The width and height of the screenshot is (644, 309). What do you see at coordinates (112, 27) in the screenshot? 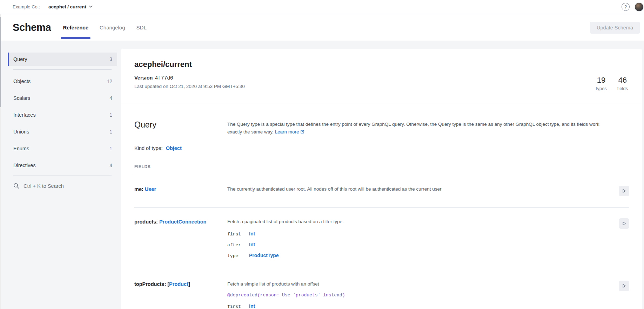
I see `tab-changelog: Changelog` at bounding box center [112, 27].